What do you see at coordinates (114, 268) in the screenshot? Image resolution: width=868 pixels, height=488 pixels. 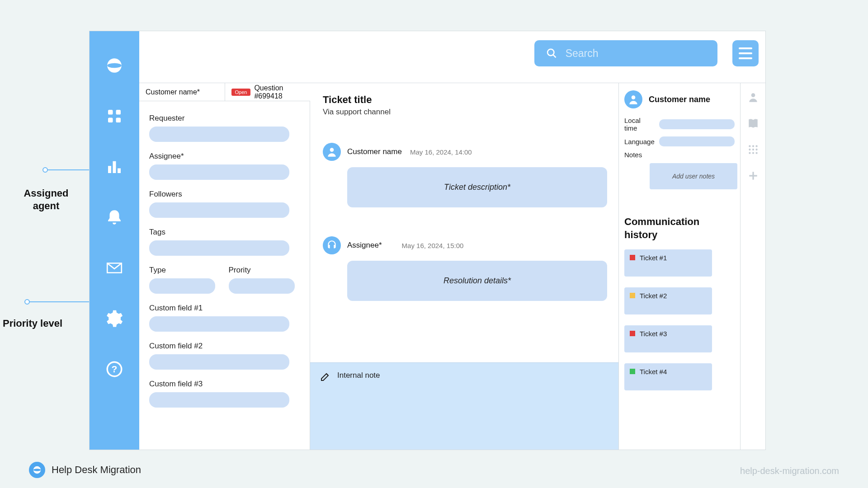 I see `mail-icon` at bounding box center [114, 268].